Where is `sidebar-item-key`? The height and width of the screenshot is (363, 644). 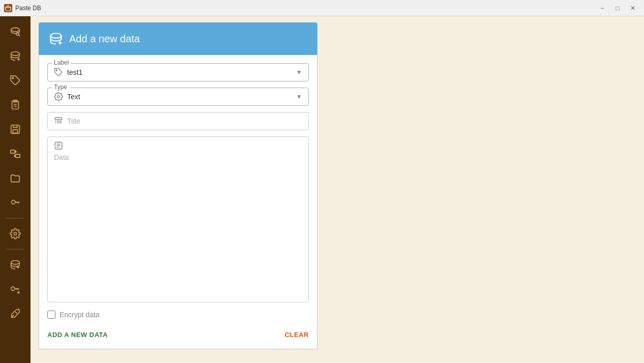 sidebar-item-key is located at coordinates (15, 203).